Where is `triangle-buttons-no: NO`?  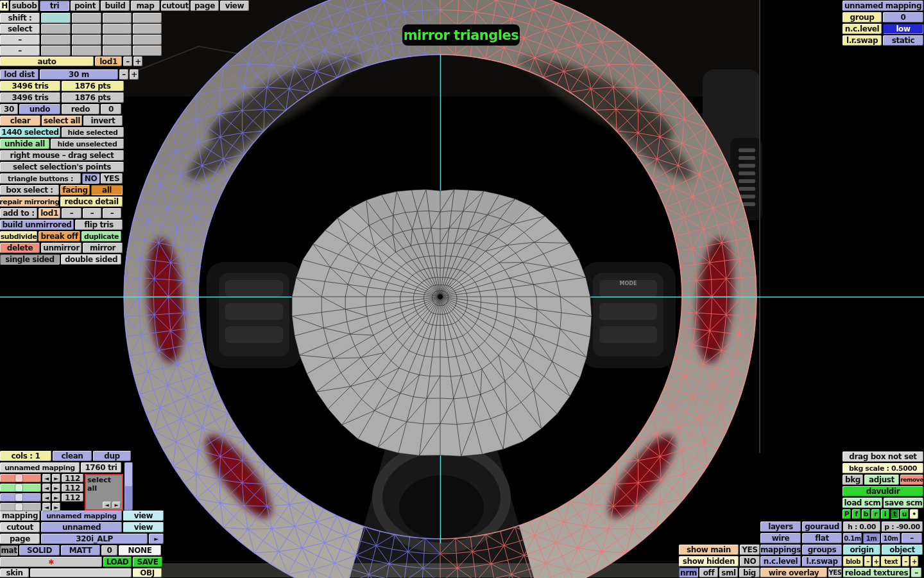 triangle-buttons-no: NO is located at coordinates (91, 179).